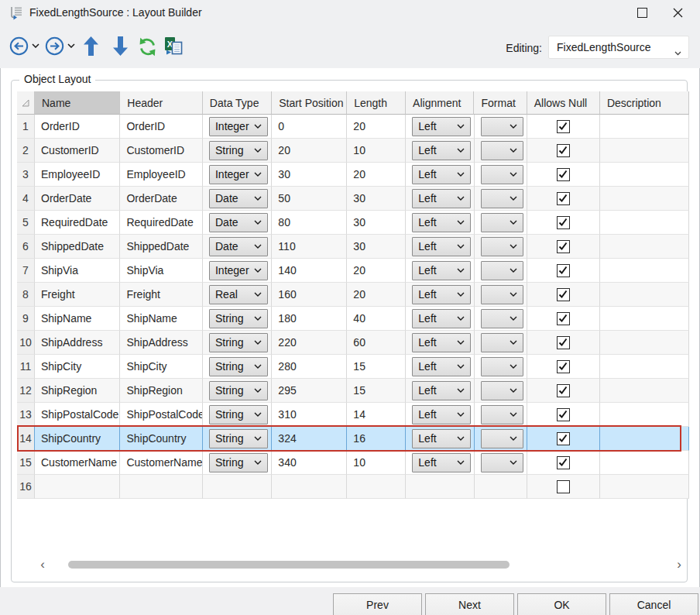  What do you see at coordinates (161, 271) in the screenshot?
I see `cell-header: ShipVia` at bounding box center [161, 271].